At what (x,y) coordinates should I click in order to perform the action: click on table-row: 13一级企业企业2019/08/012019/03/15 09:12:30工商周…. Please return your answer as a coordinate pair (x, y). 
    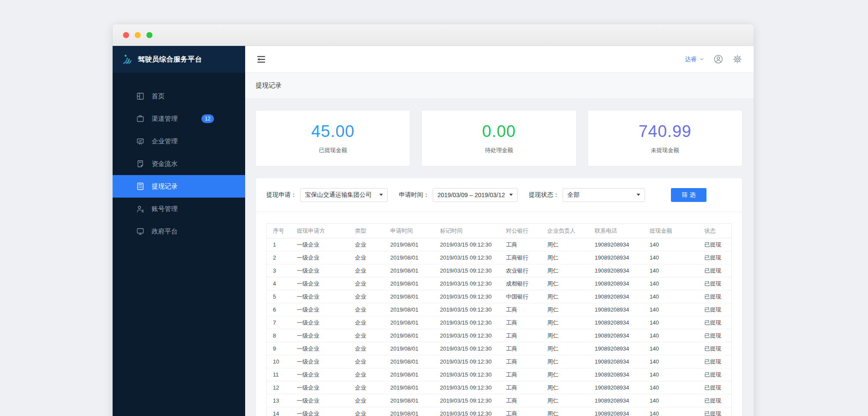
    Looking at the image, I should click on (499, 401).